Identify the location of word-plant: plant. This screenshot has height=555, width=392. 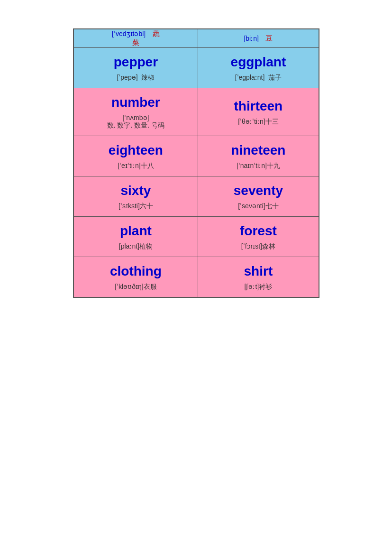
(136, 229).